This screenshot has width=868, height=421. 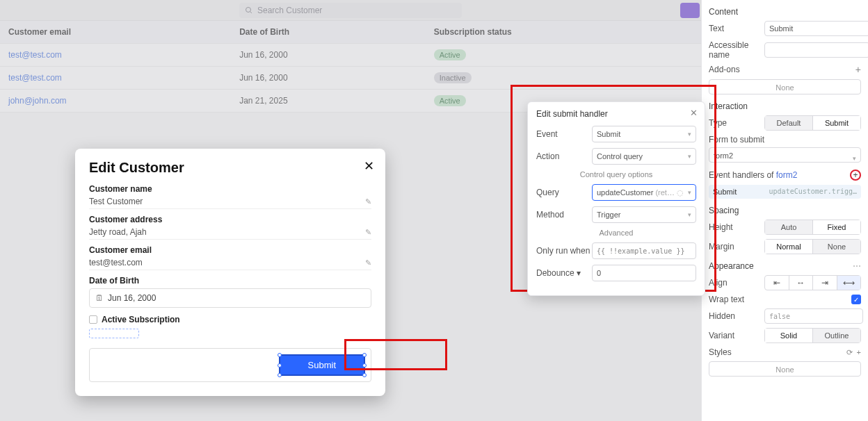 I want to click on form-link: form2, so click(x=787, y=175).